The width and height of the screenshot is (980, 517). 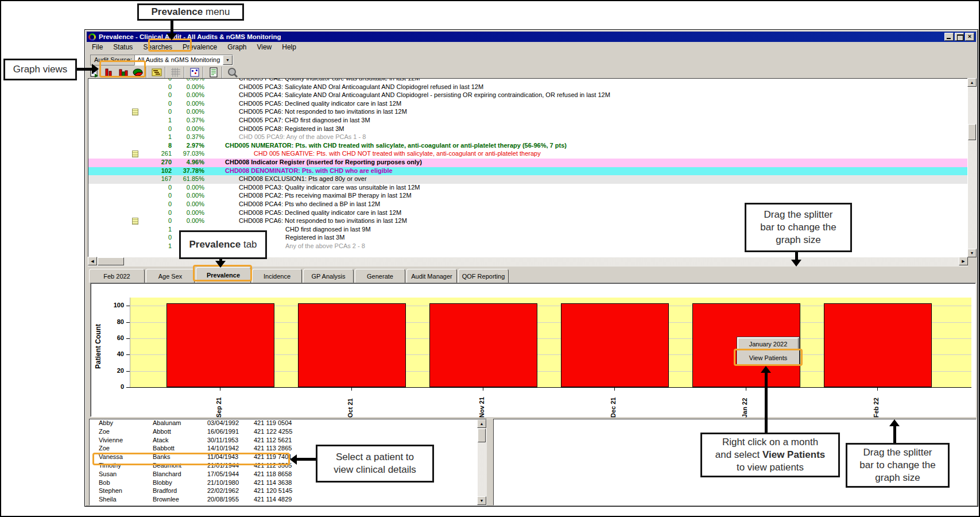 What do you see at coordinates (328, 276) in the screenshot?
I see `tab-gp-analysis: GP Analysis` at bounding box center [328, 276].